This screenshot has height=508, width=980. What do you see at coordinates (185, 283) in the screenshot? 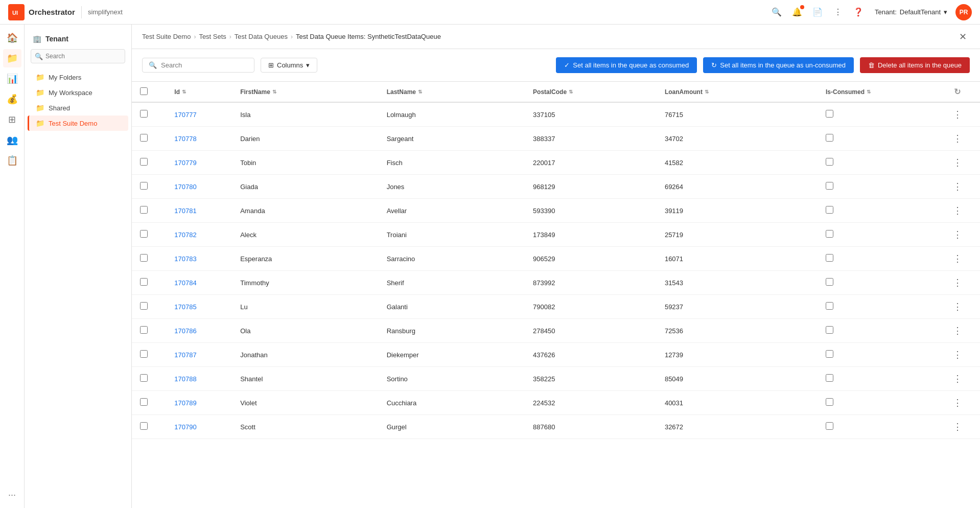
I see `row-id-link: 170784` at bounding box center [185, 283].